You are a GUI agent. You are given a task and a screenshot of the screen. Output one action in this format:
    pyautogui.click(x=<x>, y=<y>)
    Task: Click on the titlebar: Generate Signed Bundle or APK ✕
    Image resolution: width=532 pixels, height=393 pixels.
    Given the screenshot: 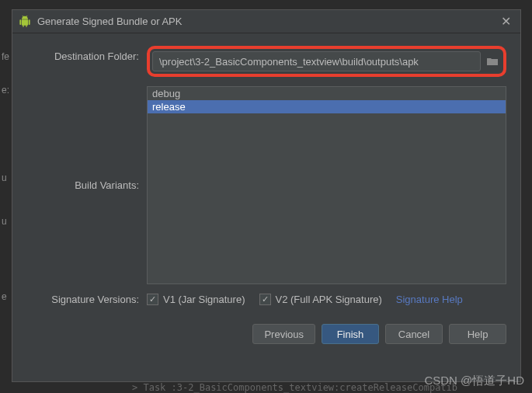 What is the action you would take?
    pyautogui.click(x=266, y=22)
    